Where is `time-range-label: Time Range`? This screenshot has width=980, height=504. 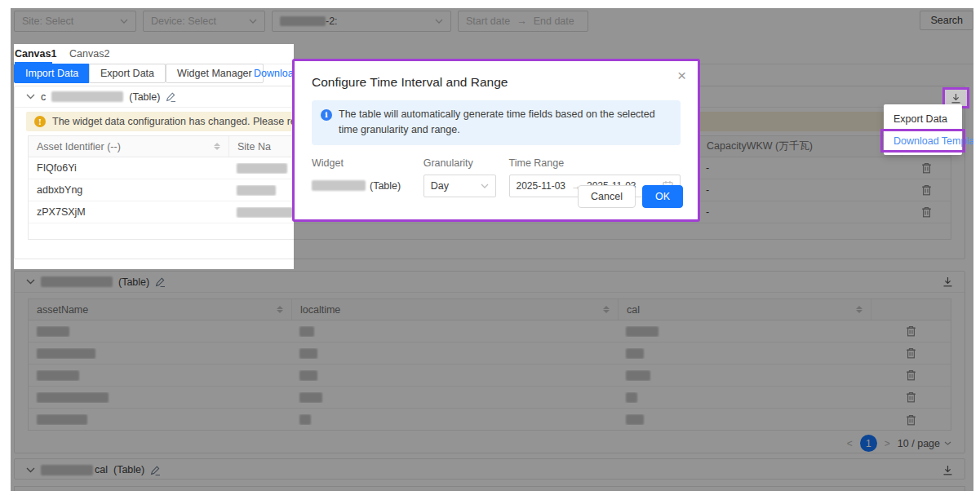
time-range-label: Time Range is located at coordinates (595, 163).